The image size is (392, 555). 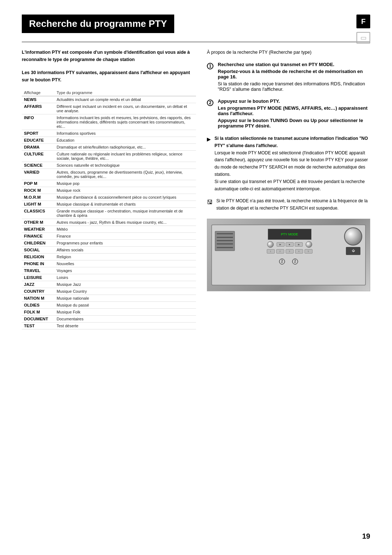 I want to click on table-cell-display: FINANCE, so click(x=38, y=236).